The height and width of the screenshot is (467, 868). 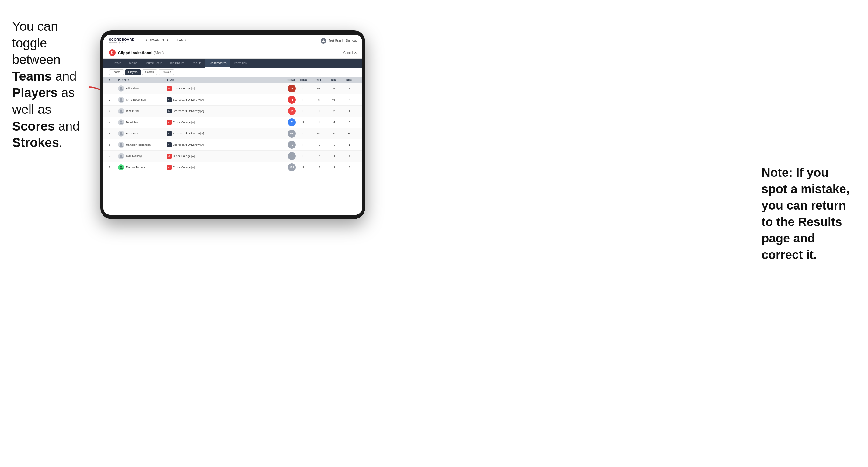 I want to click on rd1: +2, so click(x=319, y=156).